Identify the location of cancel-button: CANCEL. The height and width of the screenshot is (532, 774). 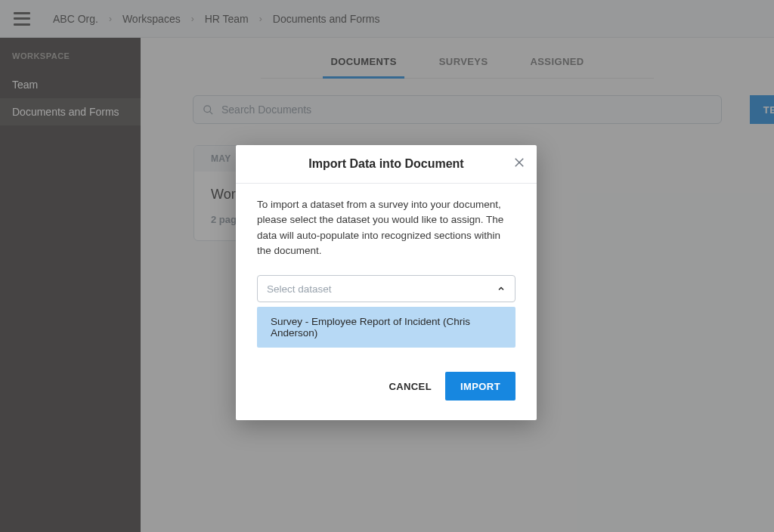
(410, 387).